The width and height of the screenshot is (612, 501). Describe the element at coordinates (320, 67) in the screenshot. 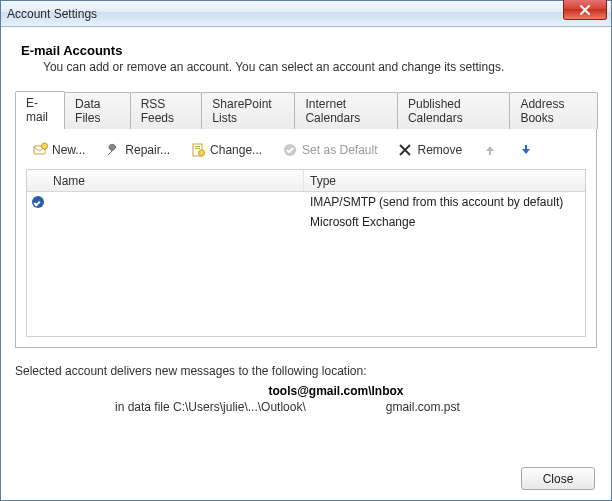

I see `section-subheading: You can add or remove an account. You ca…` at that location.